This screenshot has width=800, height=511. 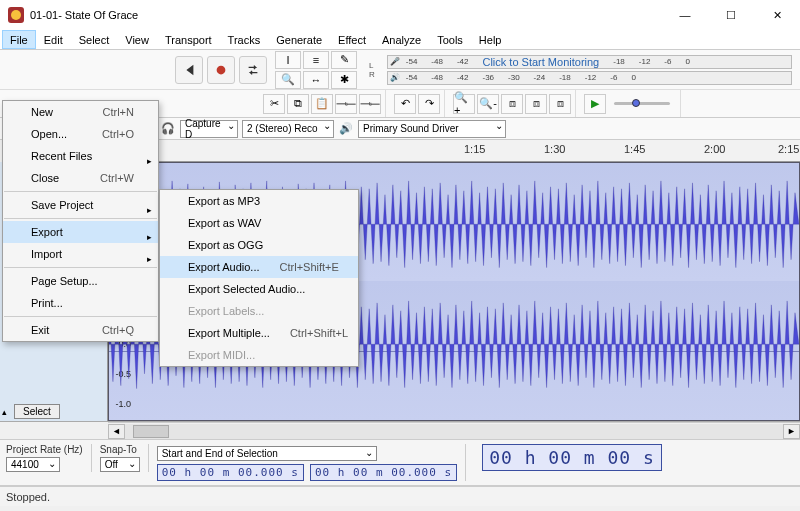 I want to click on audio-position-field: 00 h 00 m 00 s, so click(x=572, y=458).